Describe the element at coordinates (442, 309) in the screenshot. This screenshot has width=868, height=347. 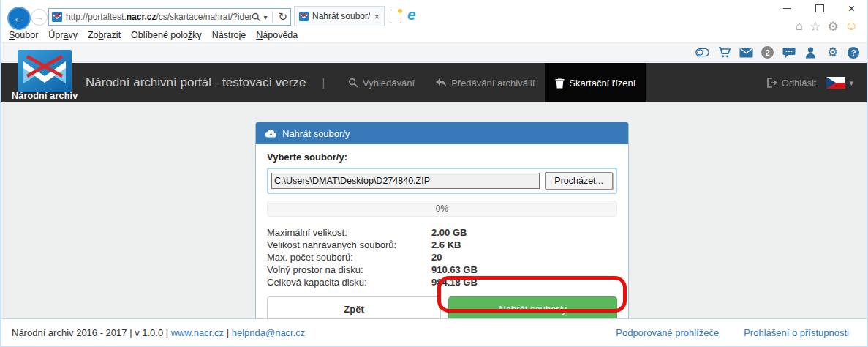
I see `dialog-buttons: Zpět Nahrát soubor/y` at that location.